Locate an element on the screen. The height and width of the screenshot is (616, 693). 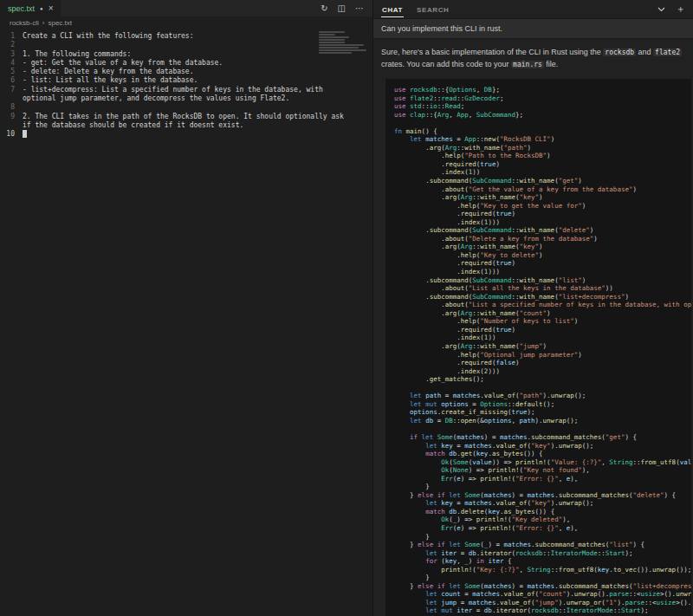
message-text: file. is located at coordinates (551, 64).